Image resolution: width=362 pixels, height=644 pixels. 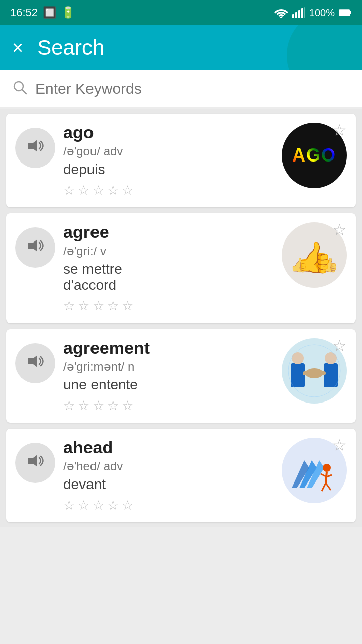 What do you see at coordinates (168, 505) in the screenshot?
I see `stars-ahead: ☆ ☆ ☆ ☆ ☆` at bounding box center [168, 505].